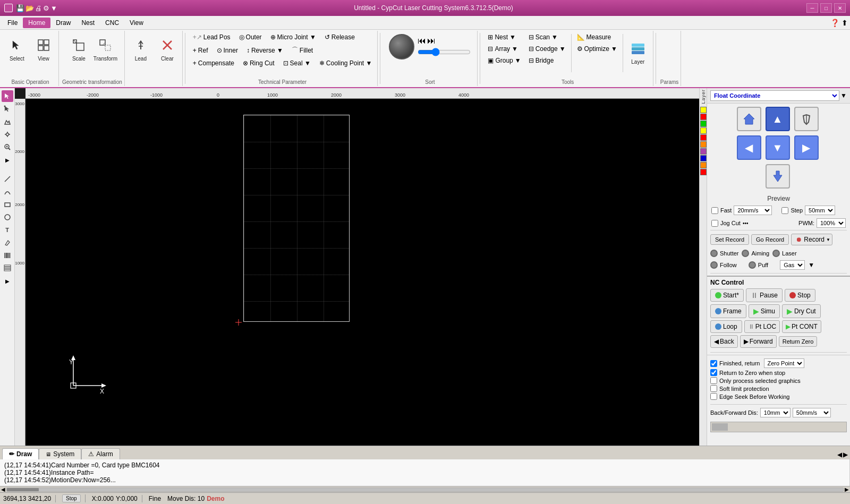 Image resolution: width=850 pixels, height=504 pixels. I want to click on nav-right-button: ▶, so click(806, 148).